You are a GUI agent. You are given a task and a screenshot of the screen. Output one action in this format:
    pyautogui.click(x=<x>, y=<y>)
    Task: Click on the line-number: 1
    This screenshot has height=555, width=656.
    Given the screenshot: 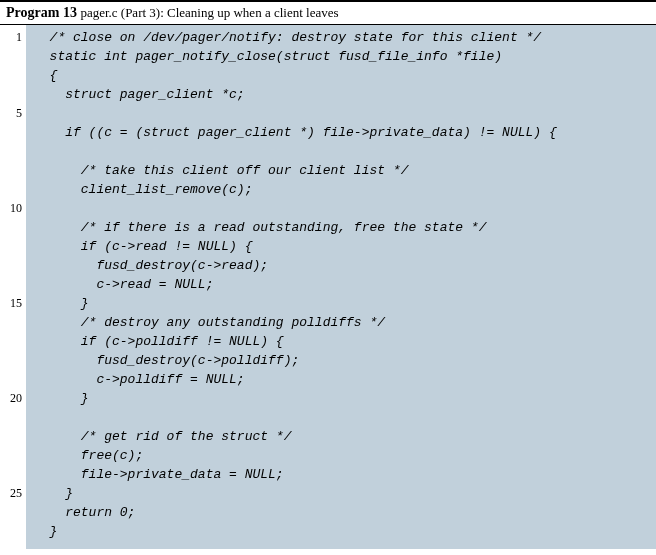 What is the action you would take?
    pyautogui.click(x=11, y=38)
    